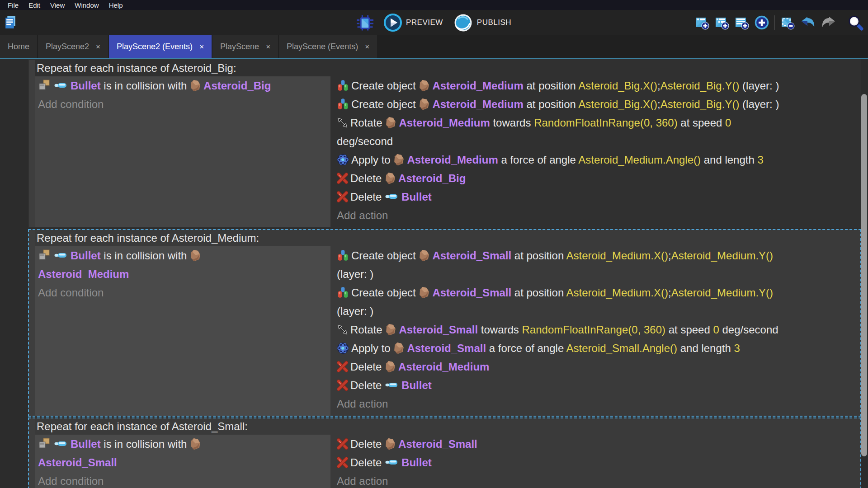 This screenshot has height=488, width=868. What do you see at coordinates (597, 348) in the screenshot?
I see `action: Apply to Asteroid_Small a force of angle…` at bounding box center [597, 348].